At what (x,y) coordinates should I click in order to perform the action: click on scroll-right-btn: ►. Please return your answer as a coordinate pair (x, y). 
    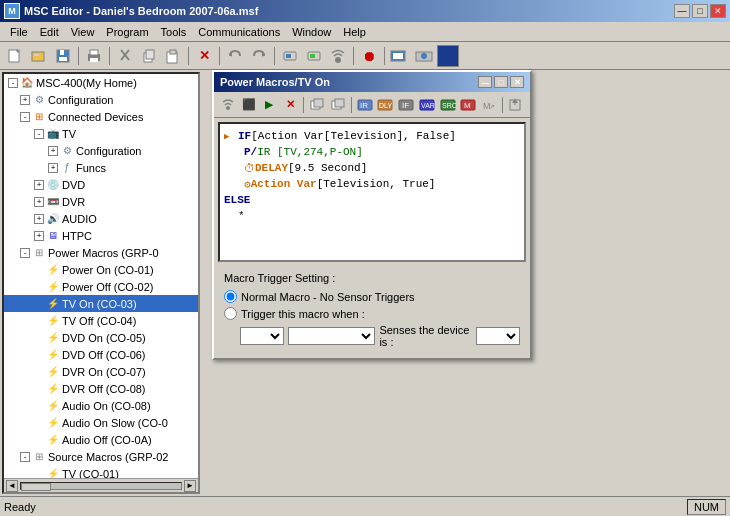
    Looking at the image, I should click on (190, 486).